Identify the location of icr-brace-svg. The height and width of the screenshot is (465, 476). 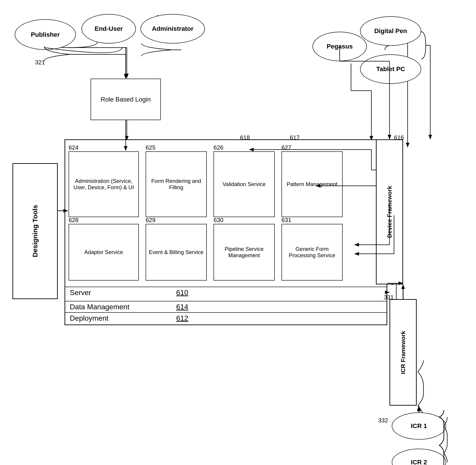
(444, 438).